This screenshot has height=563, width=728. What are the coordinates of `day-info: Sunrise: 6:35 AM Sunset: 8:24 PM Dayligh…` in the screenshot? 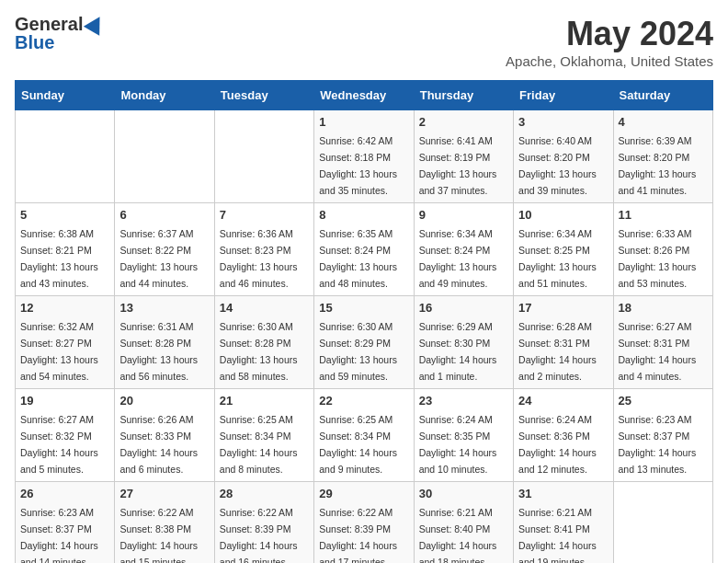 It's located at (358, 259).